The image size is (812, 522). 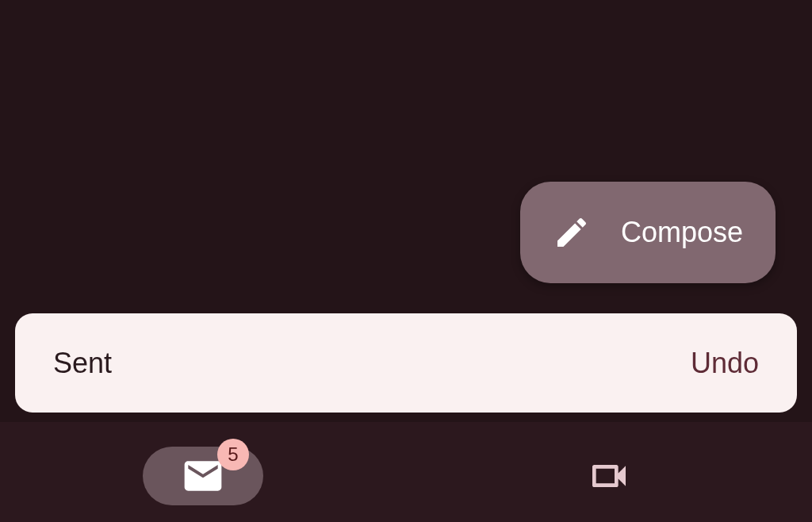 What do you see at coordinates (725, 363) in the screenshot?
I see `undo-button: Undo` at bounding box center [725, 363].